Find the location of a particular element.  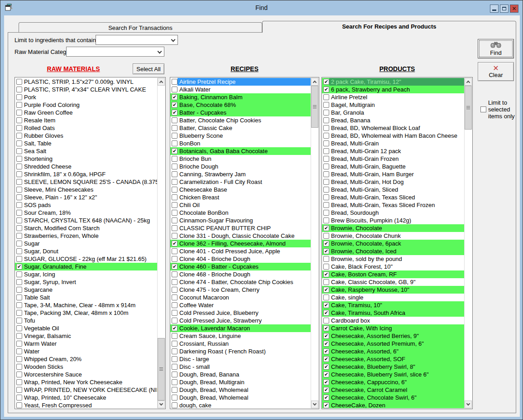

list-item: SOS pads is located at coordinates (86, 205).